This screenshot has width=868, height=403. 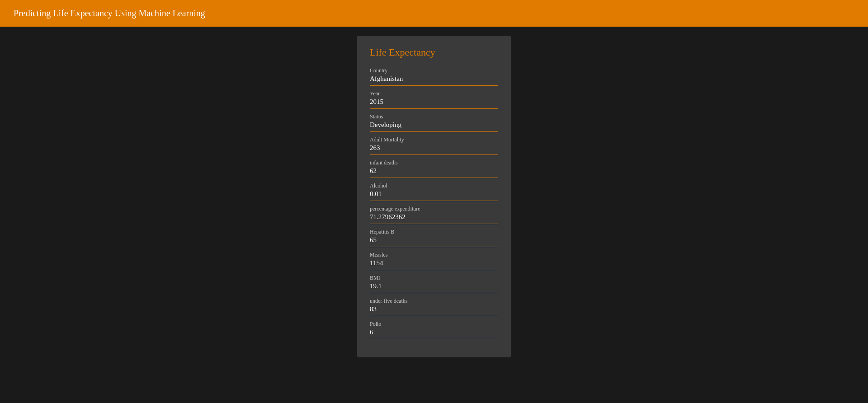 I want to click on field-value-8: 1154, so click(x=434, y=265).